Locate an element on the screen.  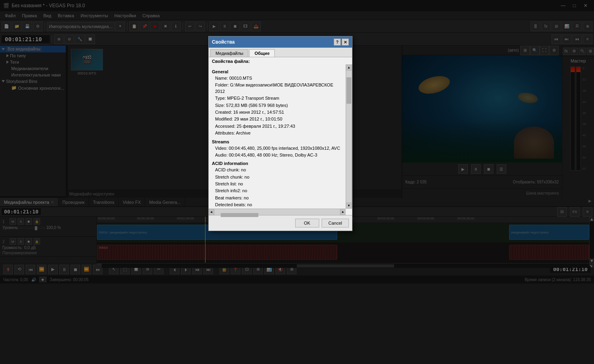
track-2-mute: M is located at coordinates (13, 241).